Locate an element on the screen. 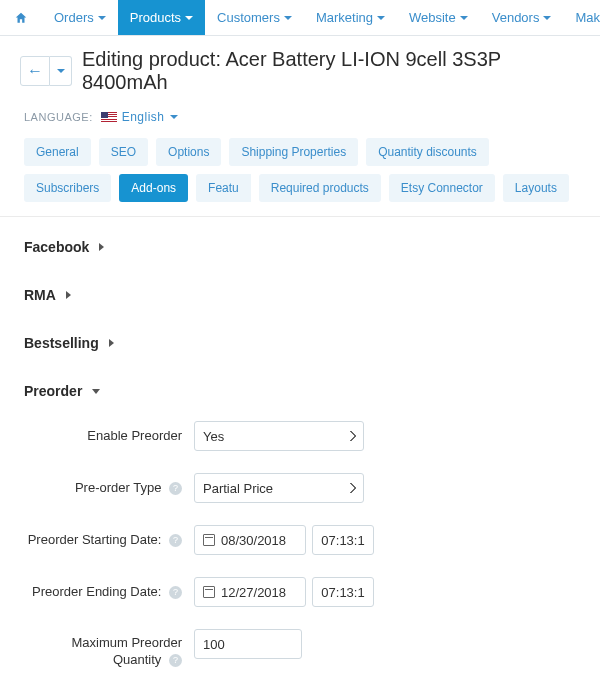 Image resolution: width=600 pixels, height=691 pixels. nav-label: Make An Offer is located at coordinates (588, 18).